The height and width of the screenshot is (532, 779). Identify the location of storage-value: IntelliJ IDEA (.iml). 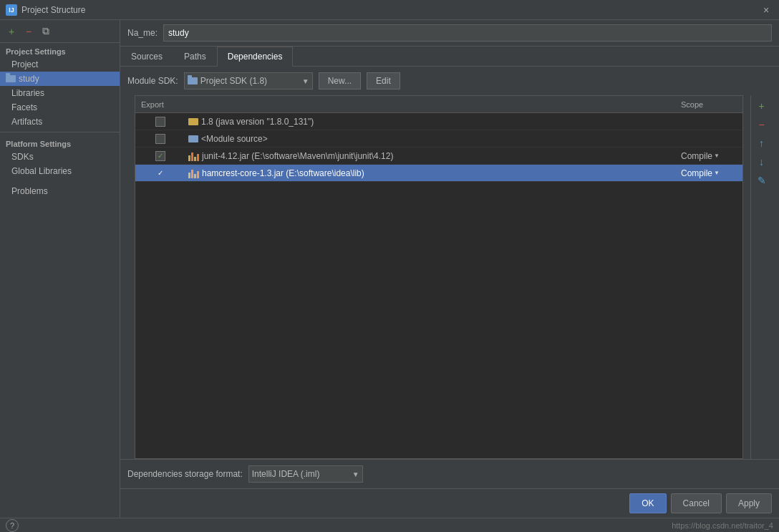
(301, 474).